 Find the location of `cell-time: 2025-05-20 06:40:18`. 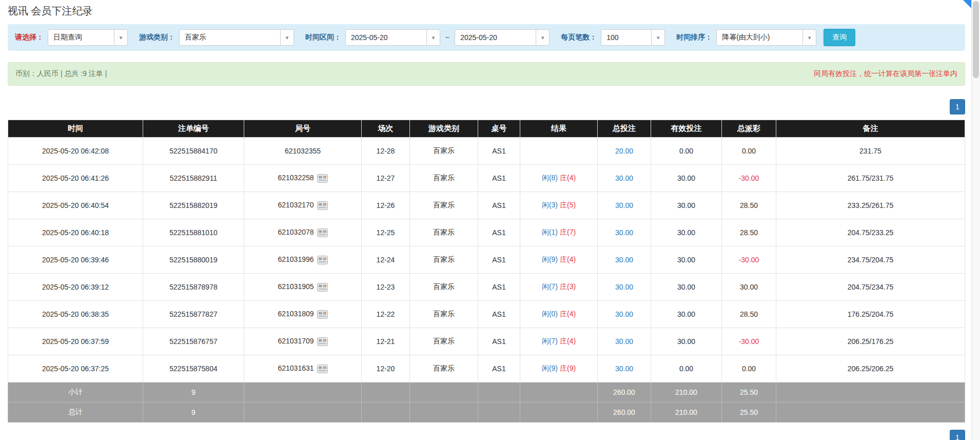

cell-time: 2025-05-20 06:40:18 is located at coordinates (76, 233).